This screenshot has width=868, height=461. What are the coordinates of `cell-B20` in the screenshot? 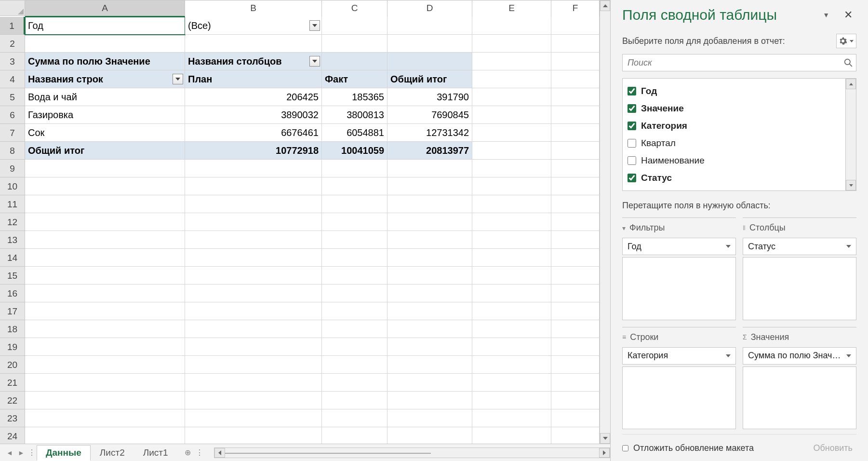 It's located at (254, 365).